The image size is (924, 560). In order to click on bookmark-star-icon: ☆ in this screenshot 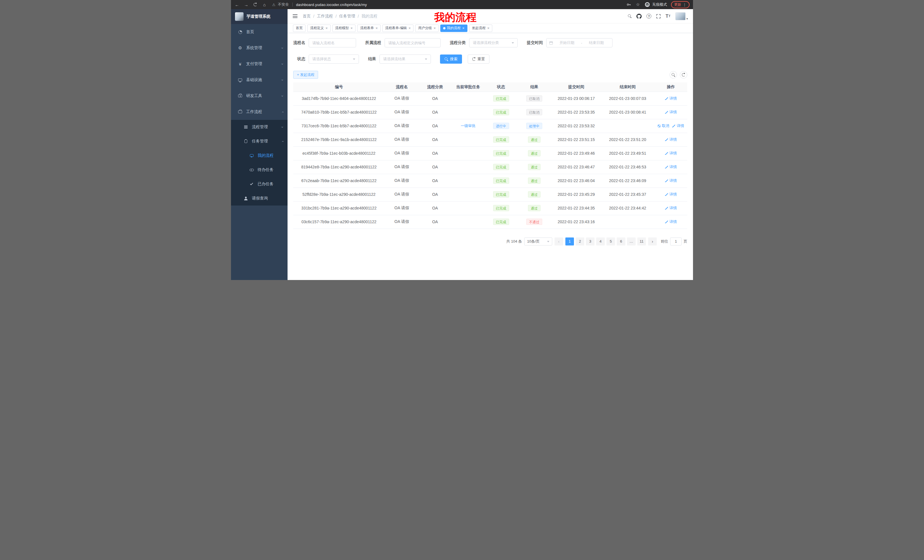, I will do `click(638, 4)`.